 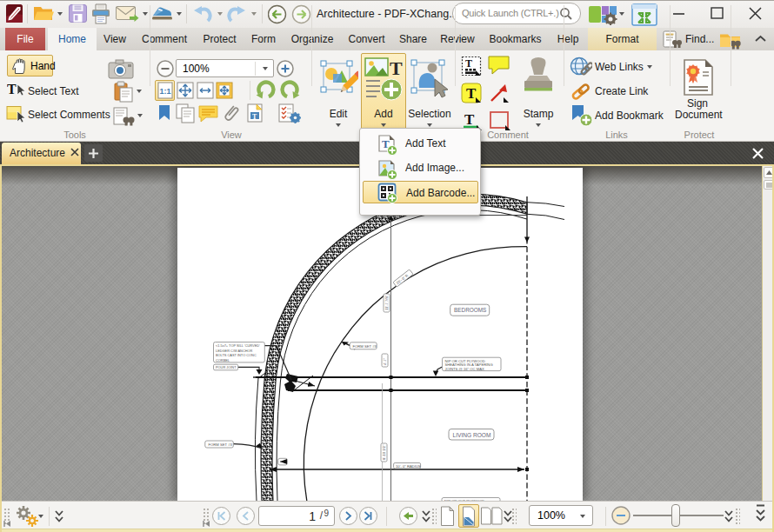 I want to click on svg-text: 8'-10 1/2", so click(x=384, y=452).